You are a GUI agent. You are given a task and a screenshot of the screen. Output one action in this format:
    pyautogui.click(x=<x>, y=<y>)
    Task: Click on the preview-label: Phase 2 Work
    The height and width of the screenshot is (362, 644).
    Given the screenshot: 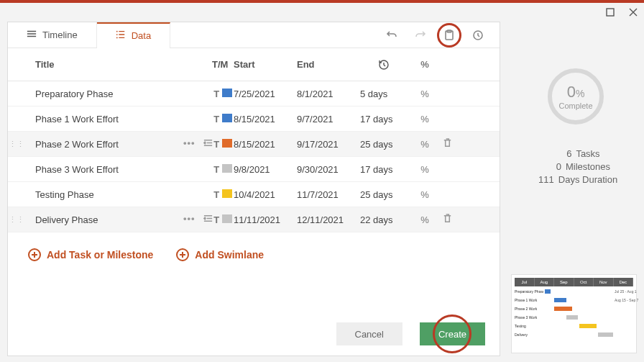 What is the action you would take?
    pyautogui.click(x=529, y=309)
    